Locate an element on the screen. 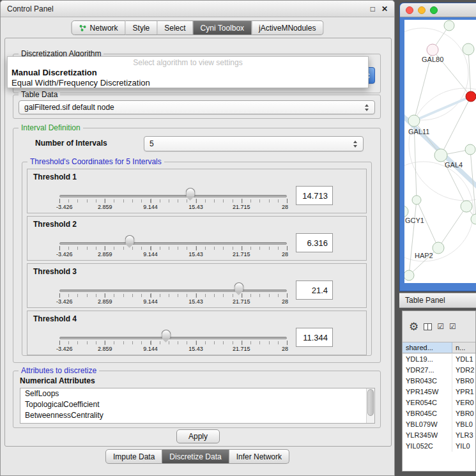 Image resolution: width=476 pixels, height=476 pixels. list-item: TopologicalCoefficient is located at coordinates (197, 405).